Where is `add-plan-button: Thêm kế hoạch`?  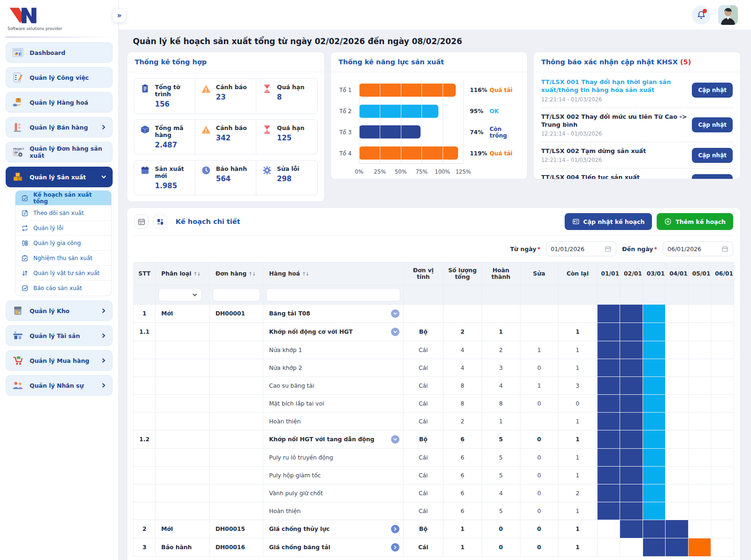 add-plan-button: Thêm kế hoạch is located at coordinates (695, 222).